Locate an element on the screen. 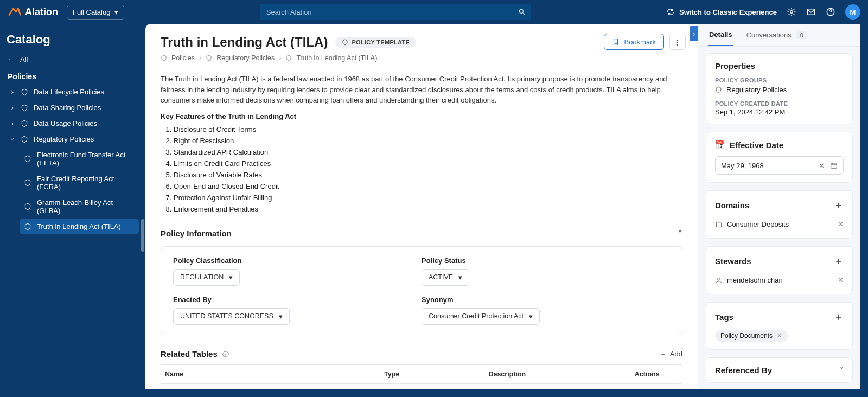 Image resolution: width=868 pixels, height=397 pixels. referenced-by-card: Referenced By ˅ is located at coordinates (779, 370).